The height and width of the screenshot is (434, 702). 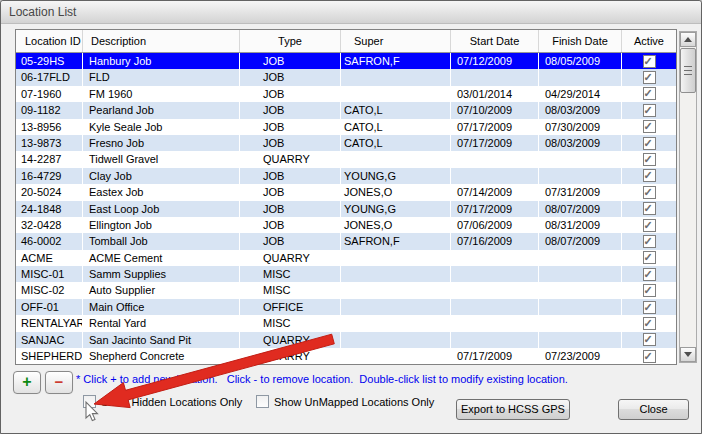 What do you see at coordinates (346, 176) in the screenshot?
I see `table-row: 16-4729Clay JobJOBYOUNG,G` at bounding box center [346, 176].